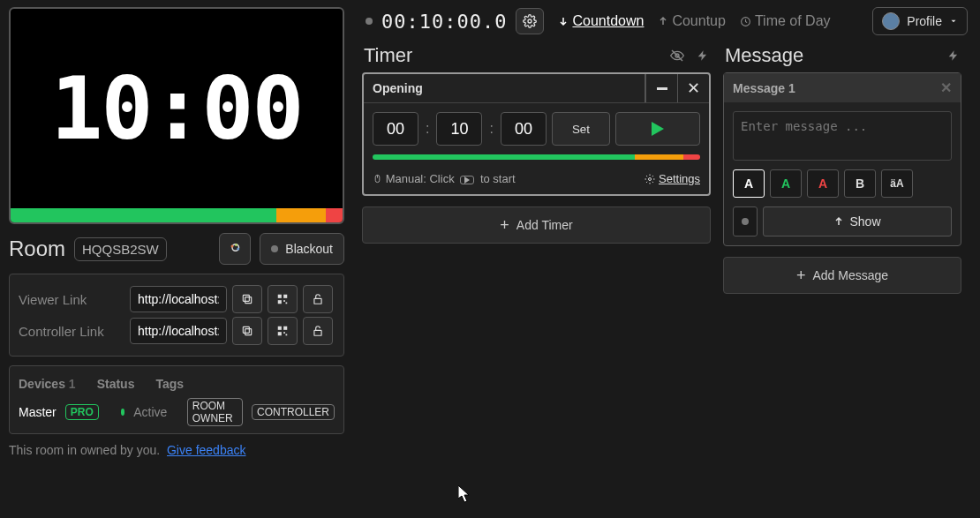 This screenshot has width=980, height=518. Describe the element at coordinates (215, 412) in the screenshot. I see `tag-room-owner: ROOM OWNER` at that location.